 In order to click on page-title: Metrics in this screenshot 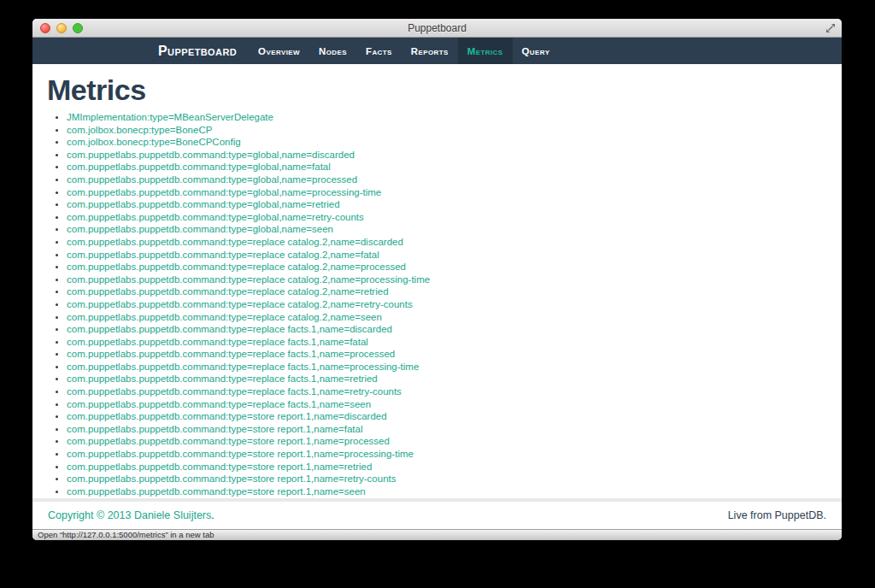, I will do `click(437, 90)`.